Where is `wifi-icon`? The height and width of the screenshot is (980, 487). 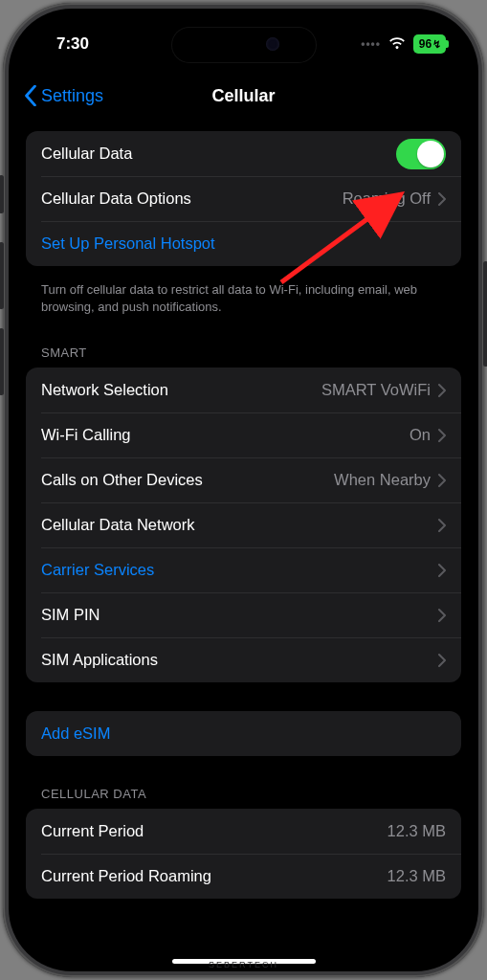 wifi-icon is located at coordinates (397, 44).